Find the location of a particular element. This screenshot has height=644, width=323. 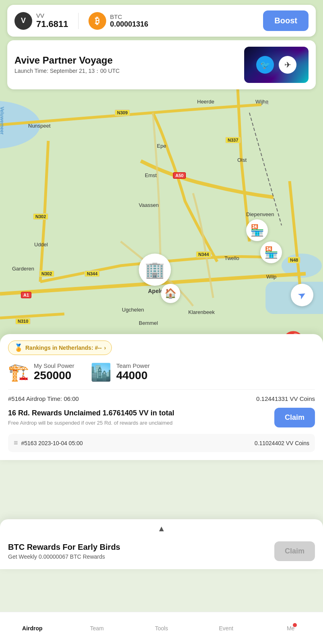

road-badge-a50: A50 is located at coordinates (179, 175).